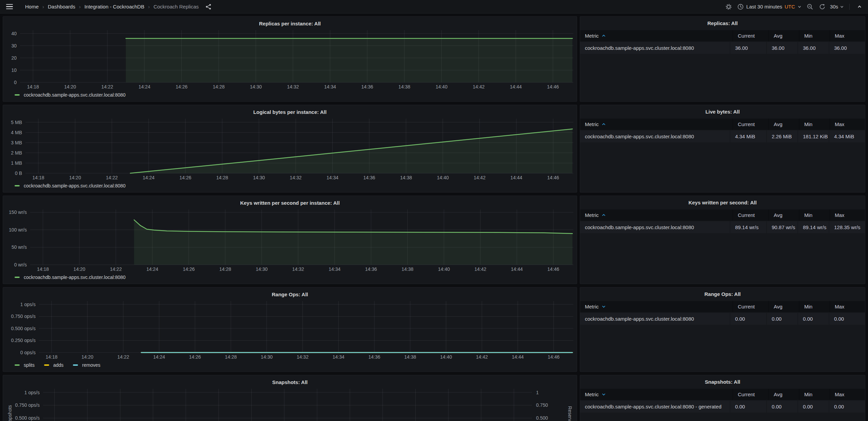 The image size is (868, 421). Describe the element at coordinates (87, 365) in the screenshot. I see `legend-item: removes` at that location.